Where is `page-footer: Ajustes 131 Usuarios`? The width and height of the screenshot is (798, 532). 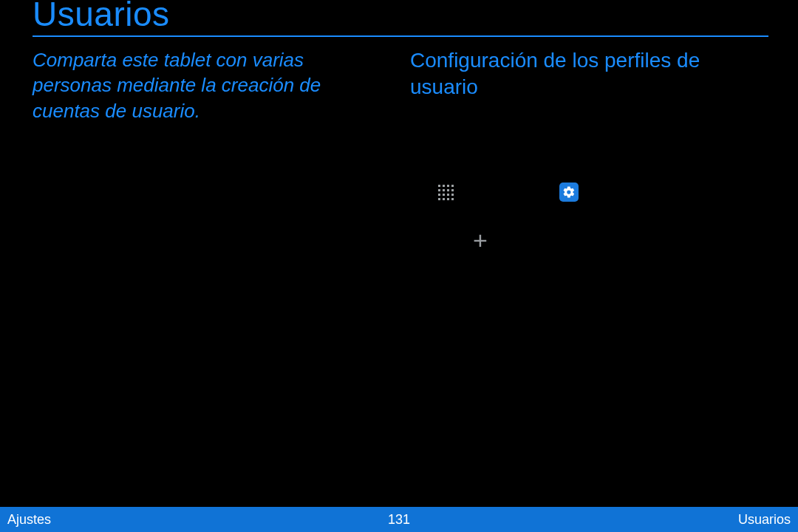
page-footer: Ajustes 131 Usuarios is located at coordinates (399, 519).